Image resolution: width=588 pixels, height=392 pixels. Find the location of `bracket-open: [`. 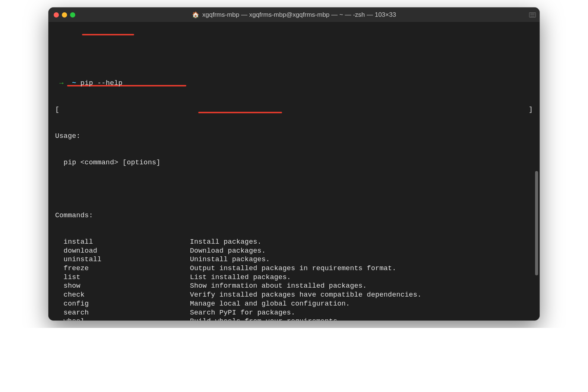

bracket-open: [ is located at coordinates (57, 110).